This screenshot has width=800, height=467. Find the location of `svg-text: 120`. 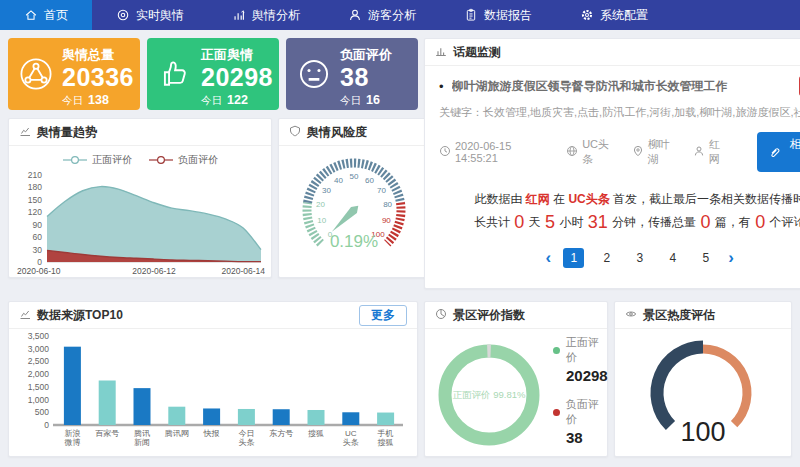

svg-text: 120 is located at coordinates (35, 212).